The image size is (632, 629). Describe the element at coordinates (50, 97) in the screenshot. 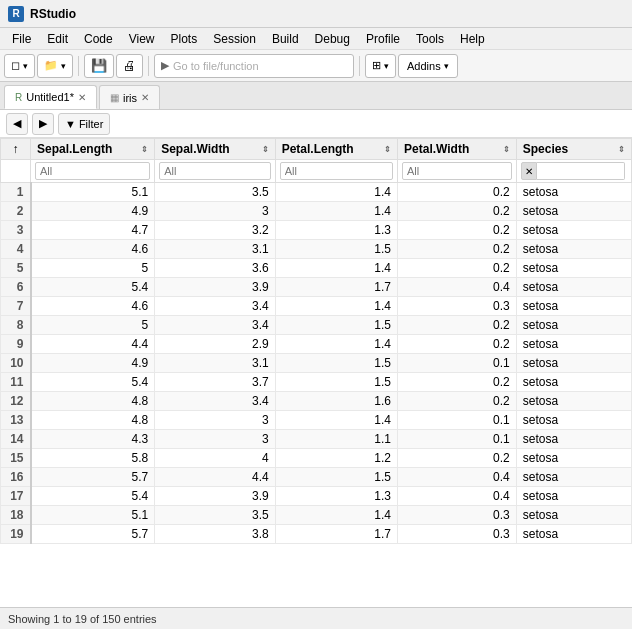

I see `tab-untitled1: R Untitled1* ✕` at that location.